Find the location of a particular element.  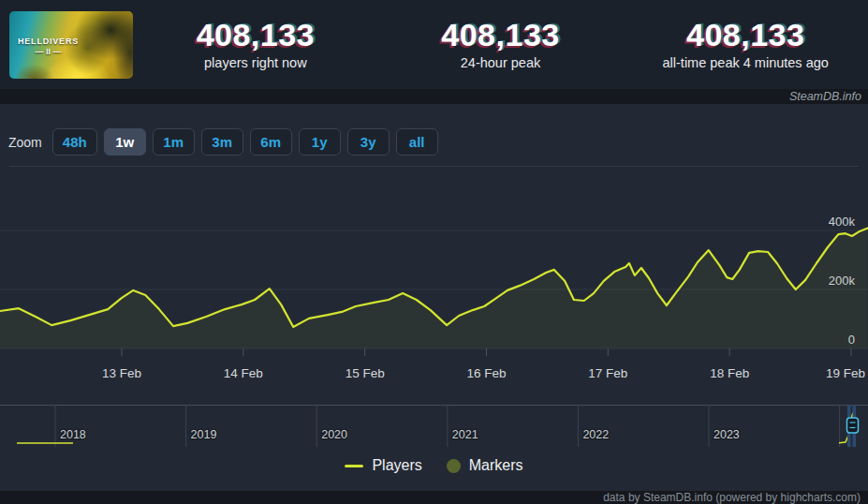

game-logo-numeral: — II — is located at coordinates (49, 52).